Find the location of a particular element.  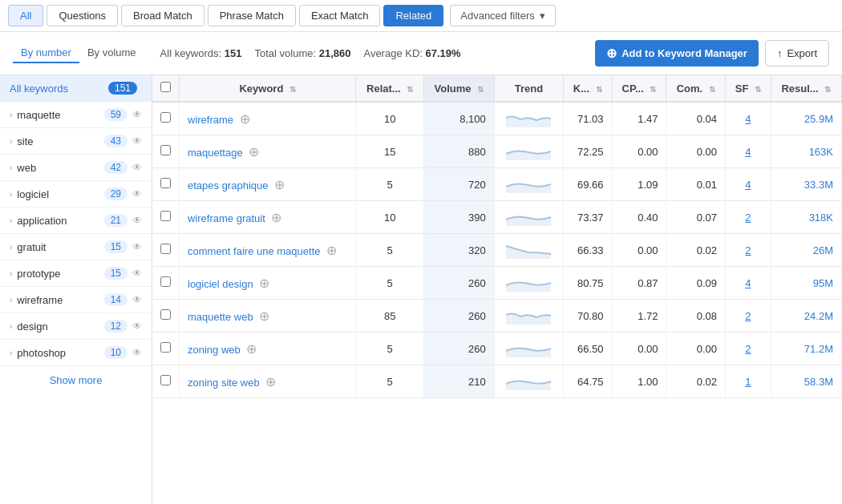

row-cpc-cell: 1.09 is located at coordinates (639, 184).